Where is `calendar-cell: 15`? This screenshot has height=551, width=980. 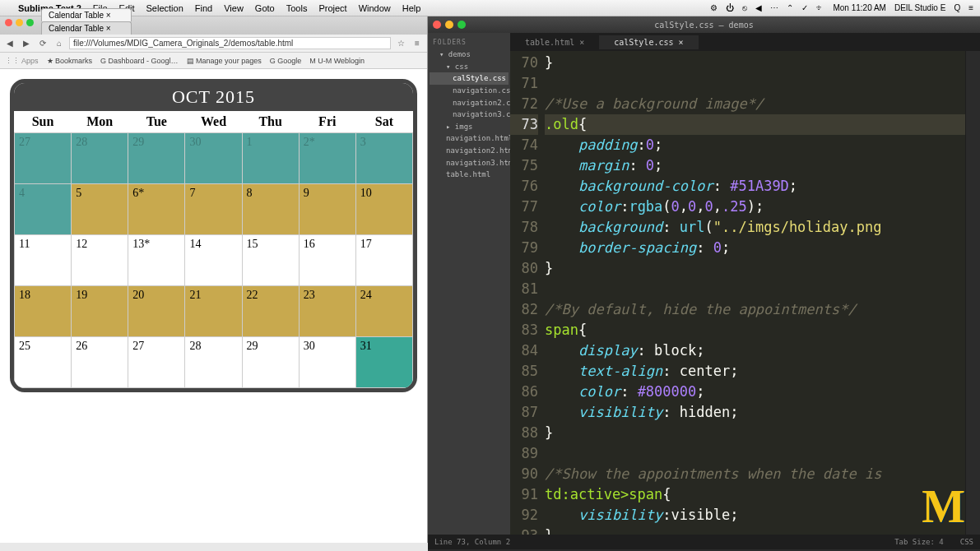 calendar-cell: 15 is located at coordinates (270, 261).